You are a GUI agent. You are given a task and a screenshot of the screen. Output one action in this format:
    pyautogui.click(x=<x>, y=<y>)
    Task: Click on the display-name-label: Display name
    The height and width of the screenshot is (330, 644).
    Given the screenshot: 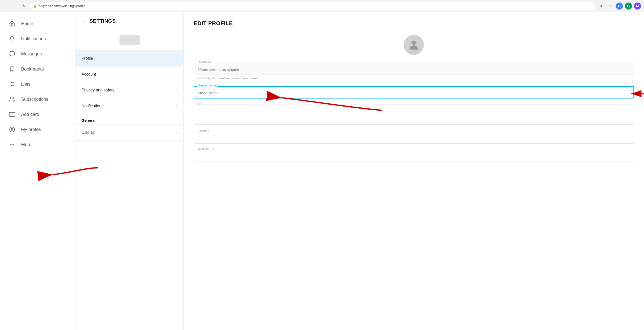 What is the action you would take?
    pyautogui.click(x=207, y=85)
    